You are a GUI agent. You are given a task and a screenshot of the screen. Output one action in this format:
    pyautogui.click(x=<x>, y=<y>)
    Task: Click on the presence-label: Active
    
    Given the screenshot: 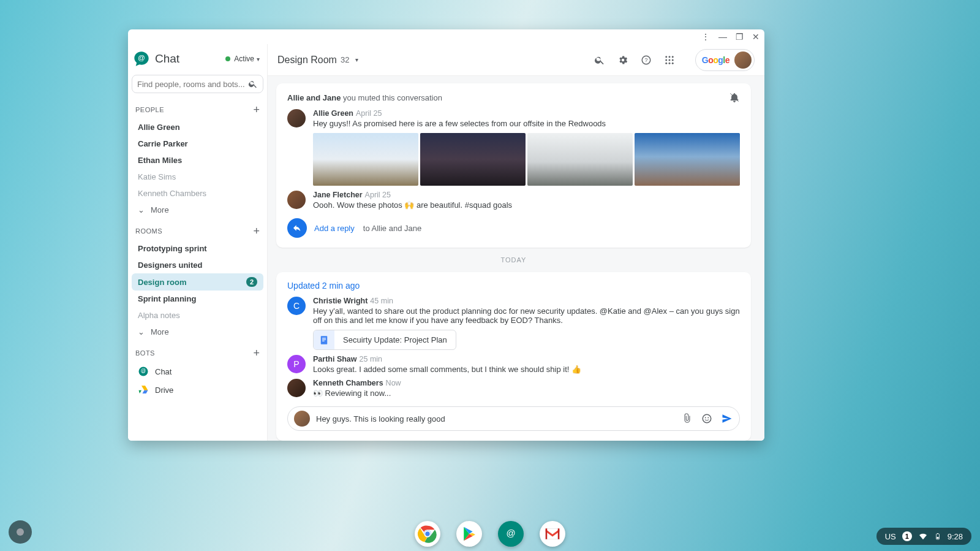 What is the action you would take?
    pyautogui.click(x=244, y=59)
    